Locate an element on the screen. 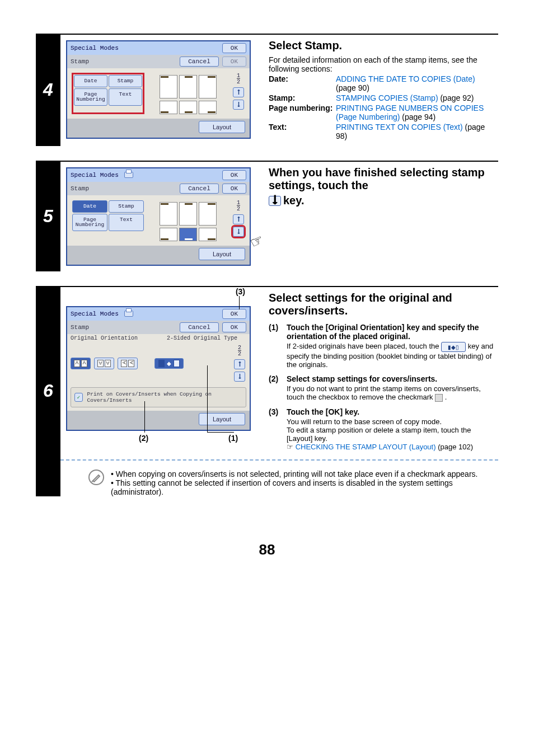 This screenshot has height=756, width=534. page-number: 88 is located at coordinates (267, 550).